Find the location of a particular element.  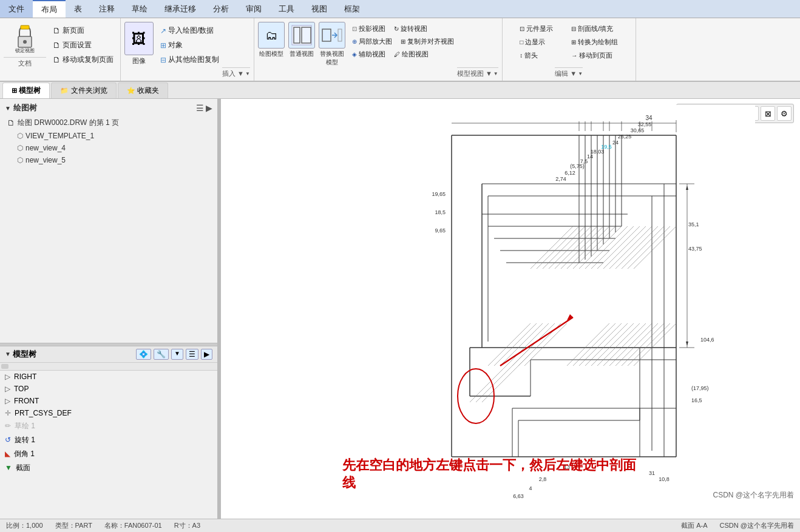

drawing-tree-expand-icon: ▶ is located at coordinates (209, 108).